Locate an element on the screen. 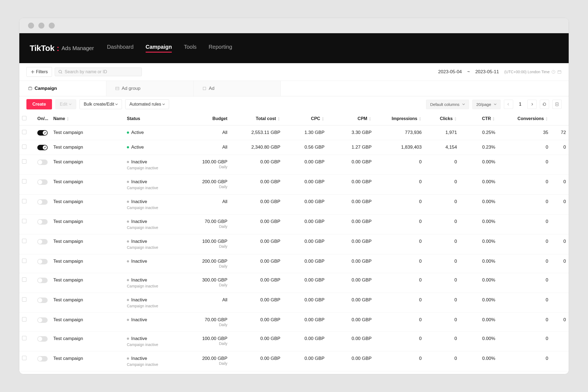  filters-button: Filters is located at coordinates (39, 72).